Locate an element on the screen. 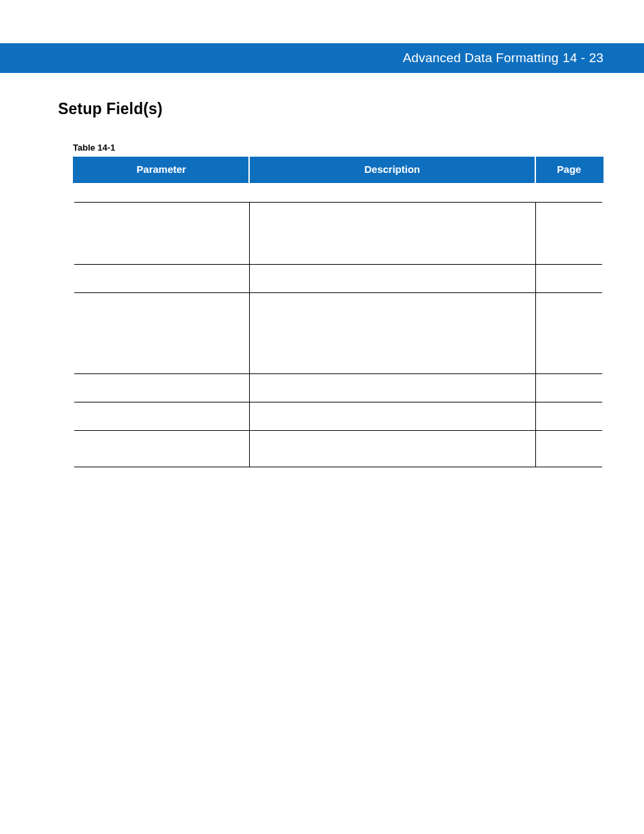 This screenshot has height=834, width=644. table-header-row: Parameter Description Page is located at coordinates (338, 170).